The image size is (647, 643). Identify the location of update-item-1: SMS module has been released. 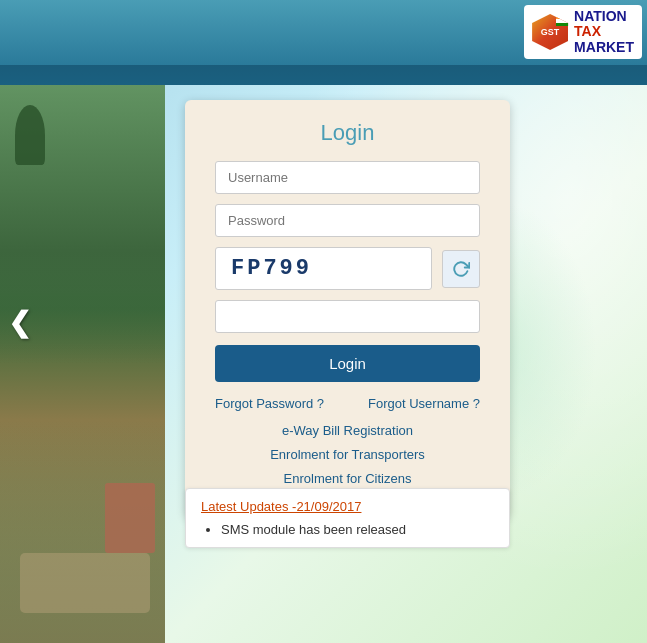
(358, 530).